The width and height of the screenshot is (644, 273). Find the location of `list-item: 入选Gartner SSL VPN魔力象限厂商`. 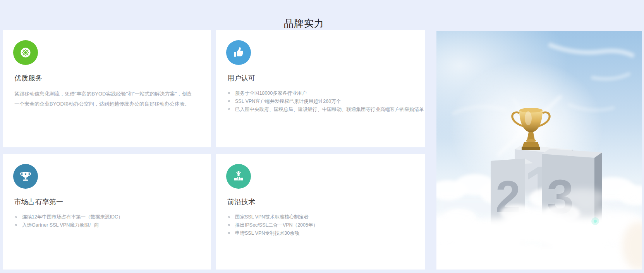

list-item: 入选Gartner SSL VPN魔力象限厂商 is located at coordinates (107, 225).